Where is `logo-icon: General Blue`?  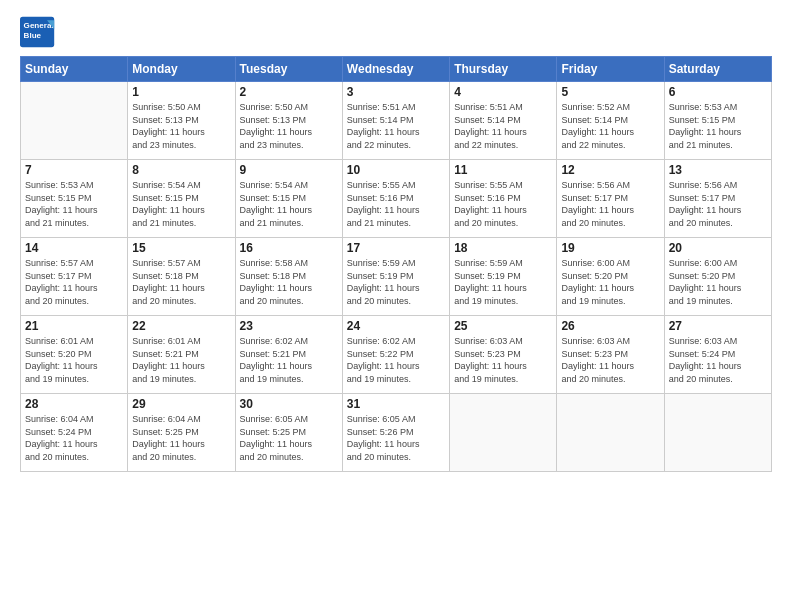
logo-icon: General Blue is located at coordinates (38, 32).